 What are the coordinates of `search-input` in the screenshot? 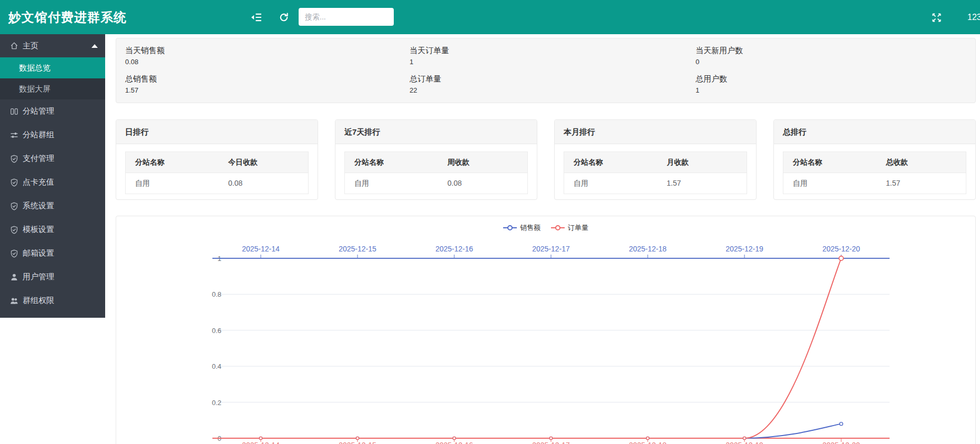 It's located at (346, 17).